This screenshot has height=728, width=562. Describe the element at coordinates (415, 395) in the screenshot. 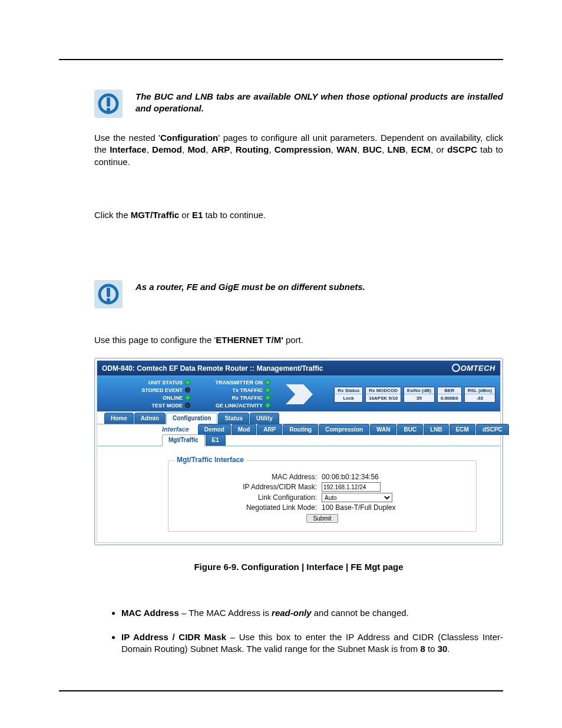

I see `rx-readouts: Rx StatusLock Rx MODCOD16APSK 9/10 Es/No…` at that location.